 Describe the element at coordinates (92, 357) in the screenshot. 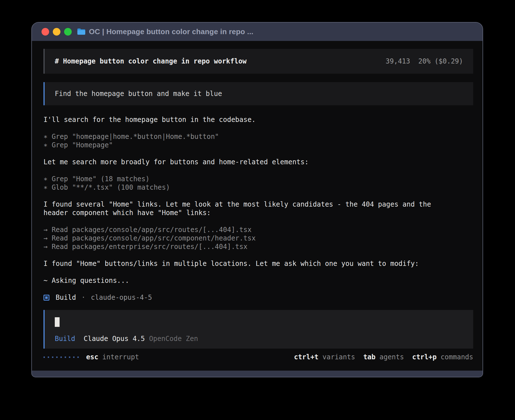

I see `esc-key-hint: esc` at that location.